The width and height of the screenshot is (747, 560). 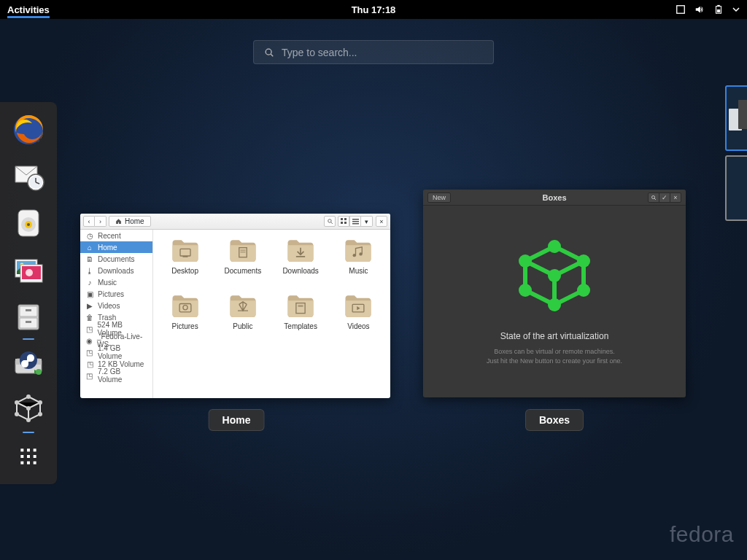 I want to click on list-icon, so click(x=356, y=222).